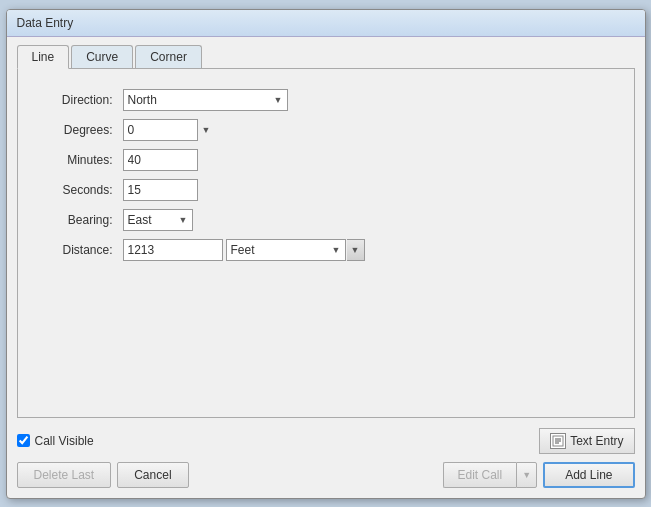 This screenshot has width=651, height=507. Describe the element at coordinates (173, 250) in the screenshot. I see `distance-input` at that location.